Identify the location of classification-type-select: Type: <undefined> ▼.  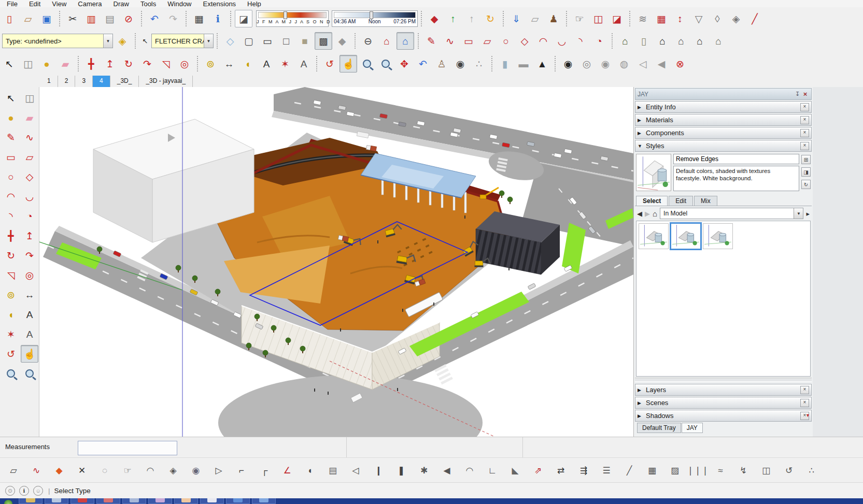
(58, 41).